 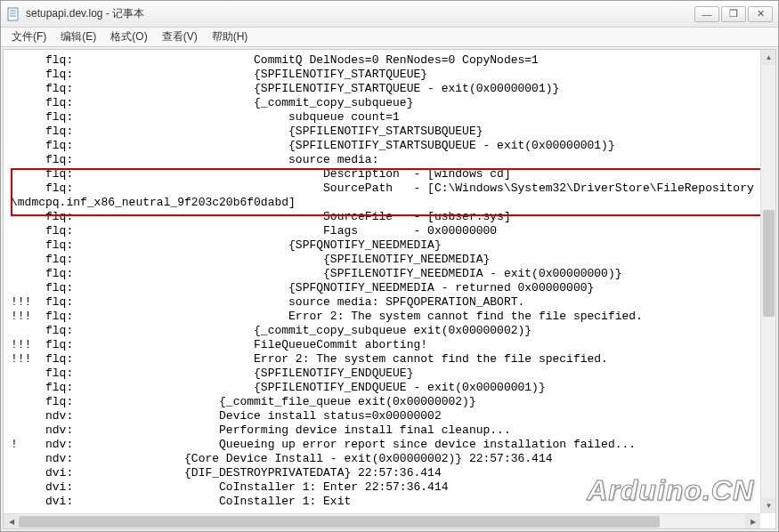 I want to click on minimize-button: —, so click(x=707, y=14).